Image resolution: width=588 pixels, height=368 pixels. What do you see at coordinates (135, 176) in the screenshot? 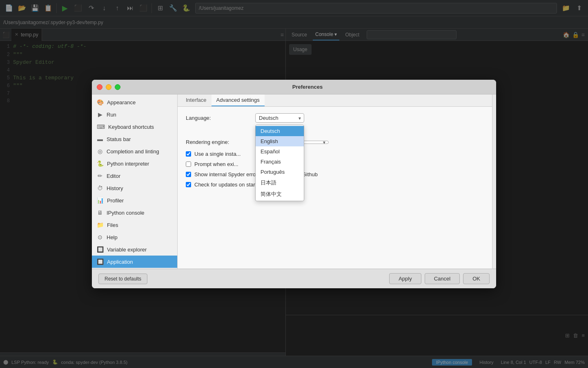
I see `sidebar-item-editor: ✏ Editor` at bounding box center [135, 176].